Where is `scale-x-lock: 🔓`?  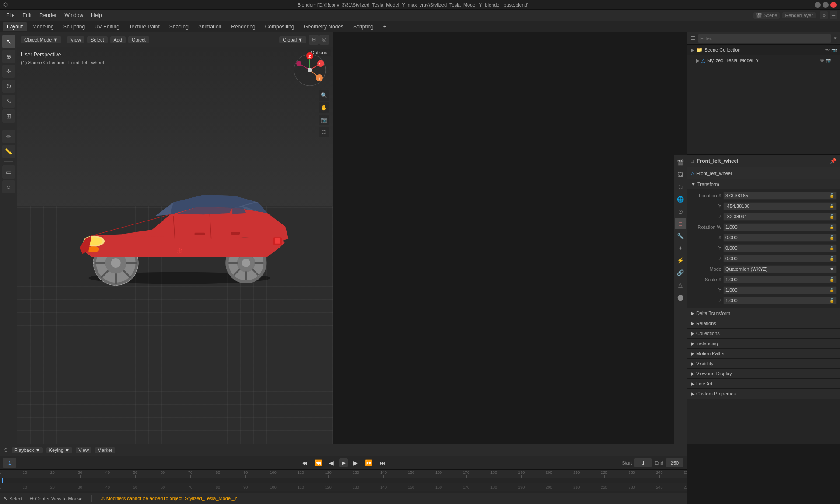 scale-x-lock: 🔓 is located at coordinates (832, 280).